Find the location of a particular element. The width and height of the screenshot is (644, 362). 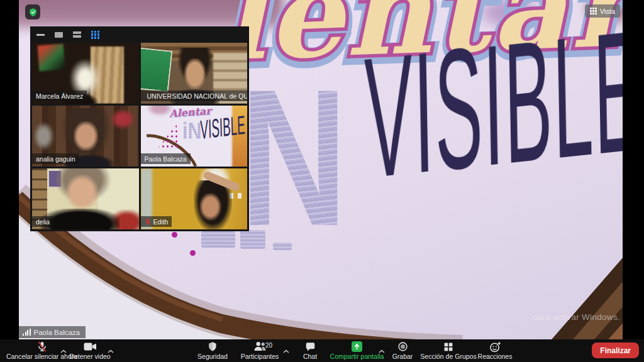

participant-name: delia is located at coordinates (43, 222).